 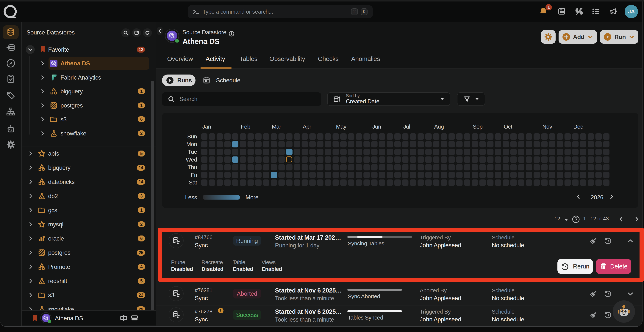 What do you see at coordinates (192, 136) in the screenshot?
I see `svg-text: Sun` at bounding box center [192, 136].